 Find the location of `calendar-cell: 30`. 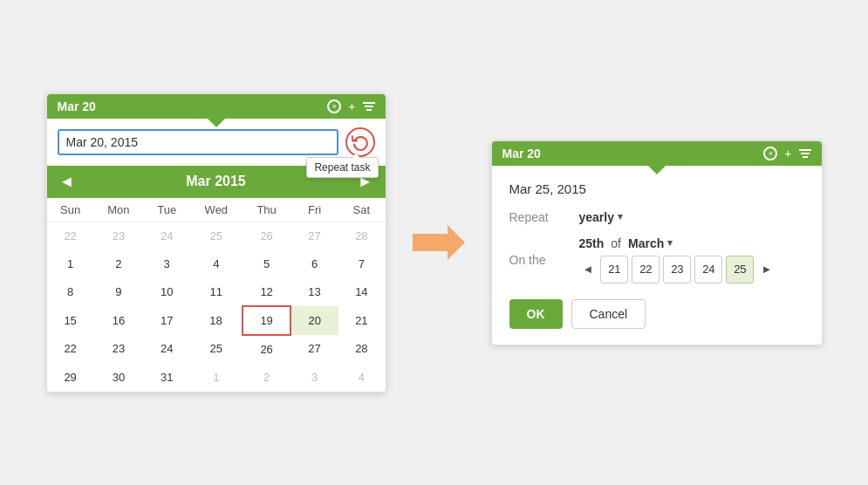

calendar-cell: 30 is located at coordinates (119, 377).